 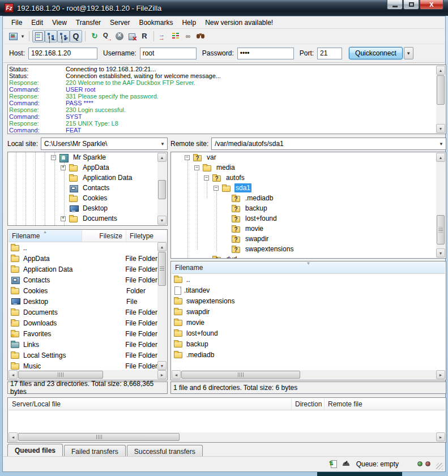 What do you see at coordinates (150, 404) in the screenshot?
I see `column-header-server-local-file: Server/Local file` at bounding box center [150, 404].